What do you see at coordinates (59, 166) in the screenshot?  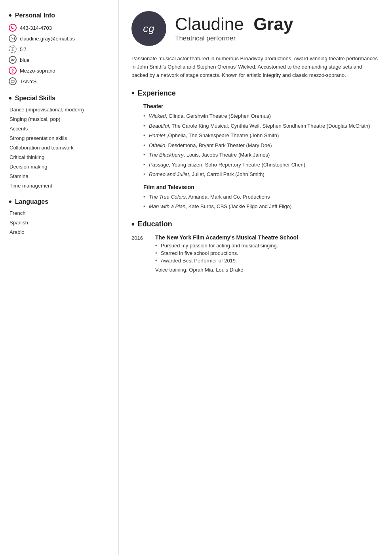 I see `skill-item: Decision making` at bounding box center [59, 166].